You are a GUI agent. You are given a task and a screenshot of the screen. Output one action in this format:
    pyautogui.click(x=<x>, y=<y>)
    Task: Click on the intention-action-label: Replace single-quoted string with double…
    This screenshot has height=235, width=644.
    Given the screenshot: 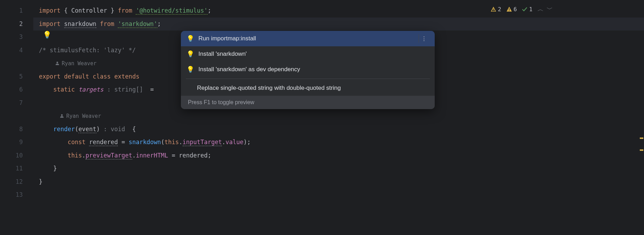 What is the action you would take?
    pyautogui.click(x=313, y=88)
    